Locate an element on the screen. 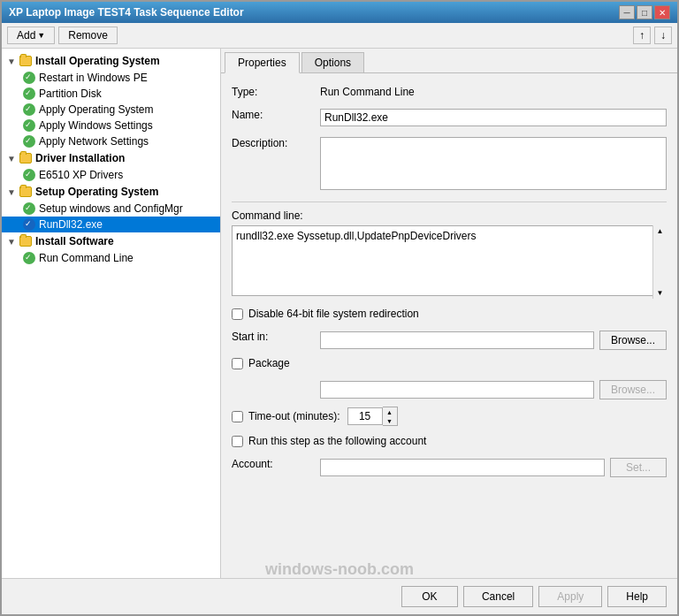 This screenshot has width=679, height=616. item-label: Apply Windows Settings is located at coordinates (95, 125).